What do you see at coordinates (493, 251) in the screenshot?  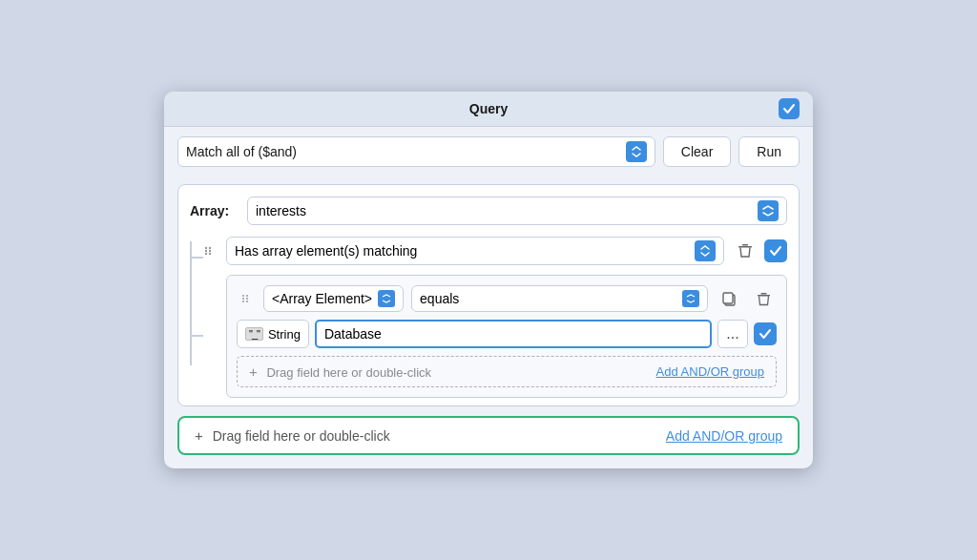 I see `condition-row: Has array element(s) matching` at bounding box center [493, 251].